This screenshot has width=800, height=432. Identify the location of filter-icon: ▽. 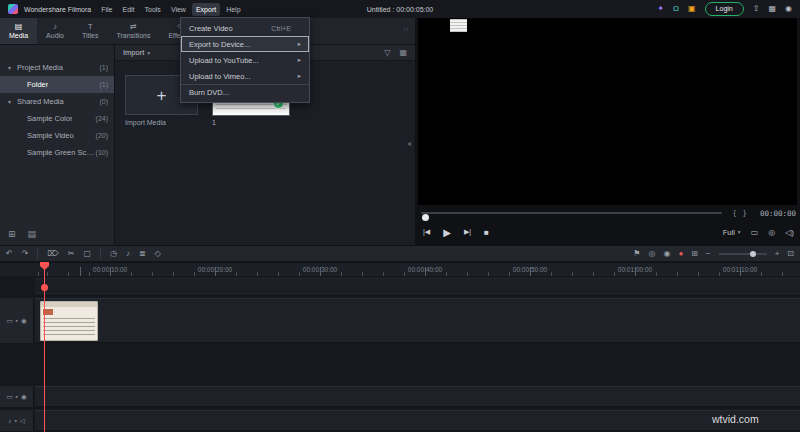
(387, 52).